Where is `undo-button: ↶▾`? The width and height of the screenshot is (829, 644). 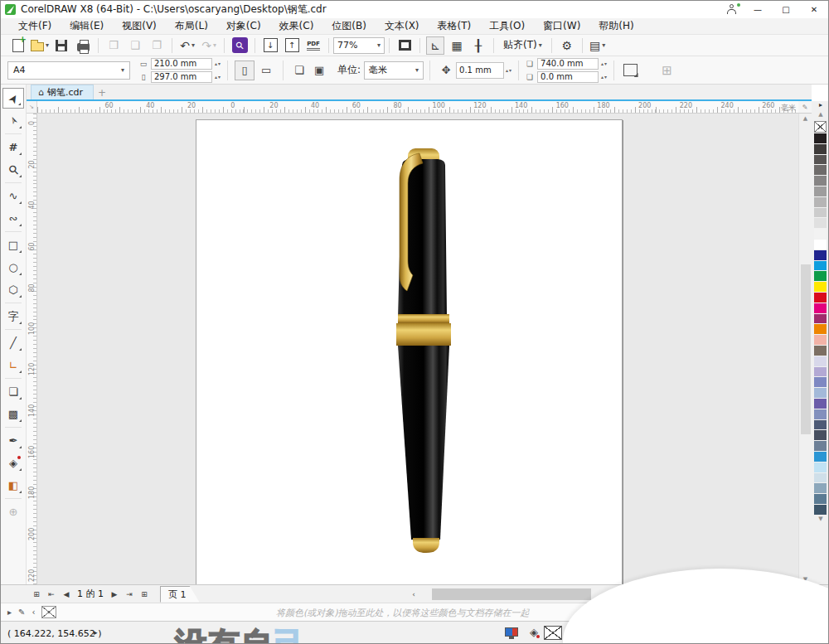 undo-button: ↶▾ is located at coordinates (187, 46).